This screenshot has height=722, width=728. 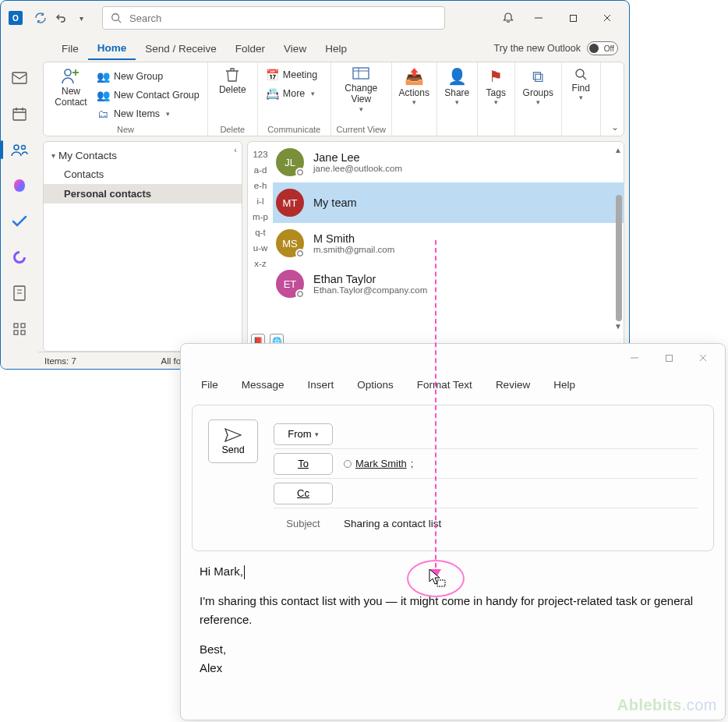 What do you see at coordinates (581, 84) in the screenshot?
I see `find-button: Find▾` at bounding box center [581, 84].